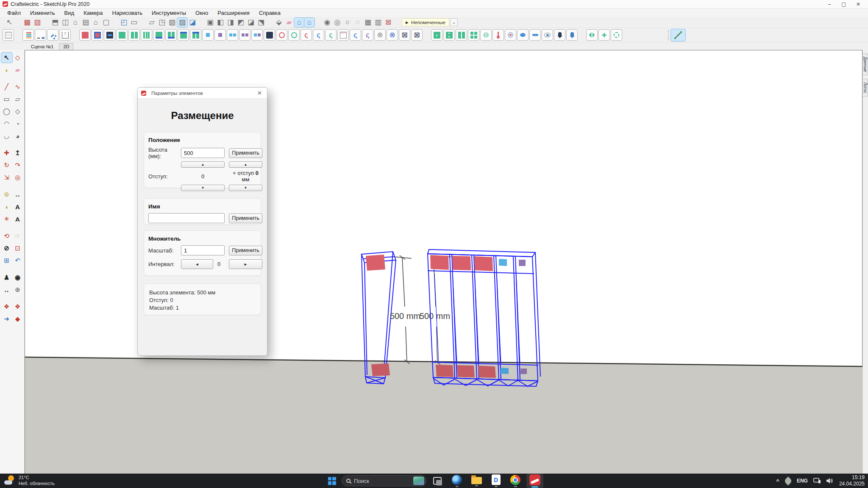 The width and height of the screenshot is (868, 488). Describe the element at coordinates (7, 307) in the screenshot. I see `extension-a-icon: ❖` at that location.